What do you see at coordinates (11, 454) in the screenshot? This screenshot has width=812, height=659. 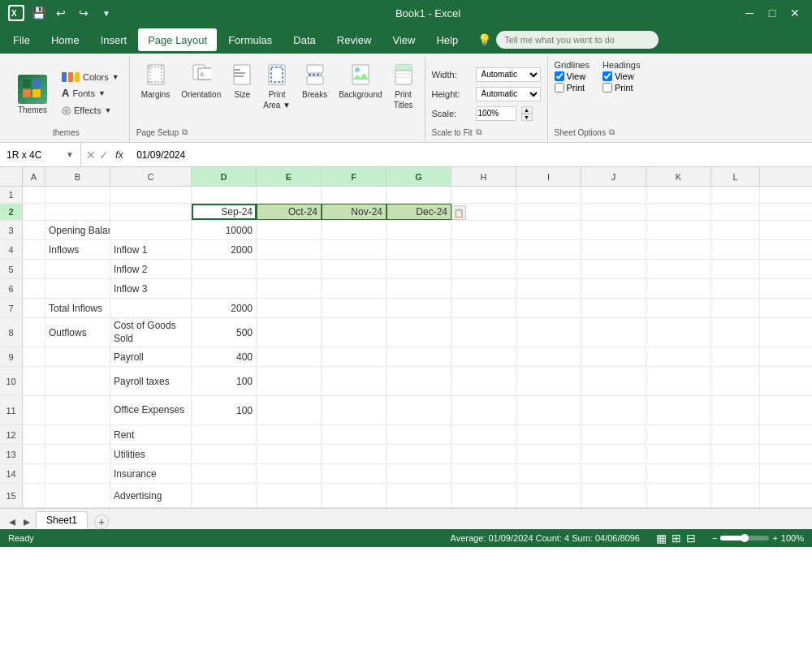 I see `row-header-13: 13` at bounding box center [11, 454].